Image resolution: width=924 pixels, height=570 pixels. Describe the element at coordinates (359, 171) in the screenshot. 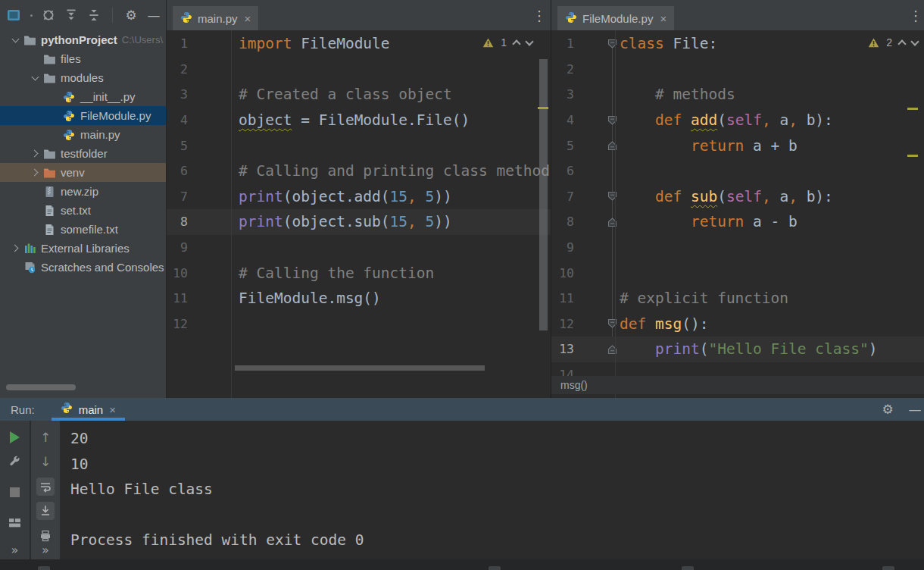

I see `code-line: 6# Calling and printing class methods` at that location.